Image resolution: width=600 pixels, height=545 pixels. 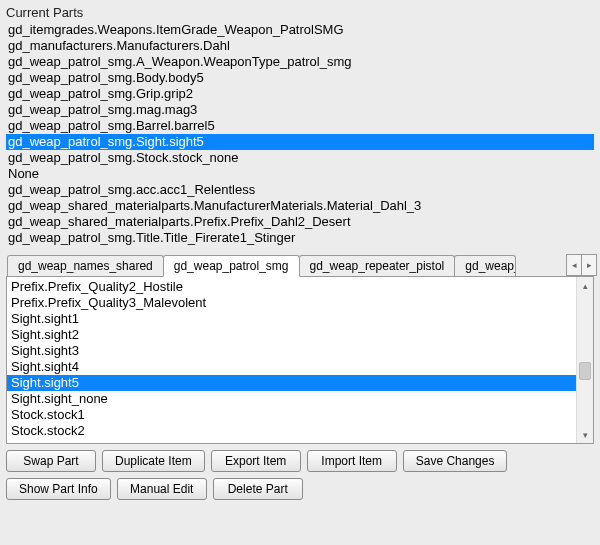 I want to click on current-parts-title: Current Parts, so click(x=300, y=12).